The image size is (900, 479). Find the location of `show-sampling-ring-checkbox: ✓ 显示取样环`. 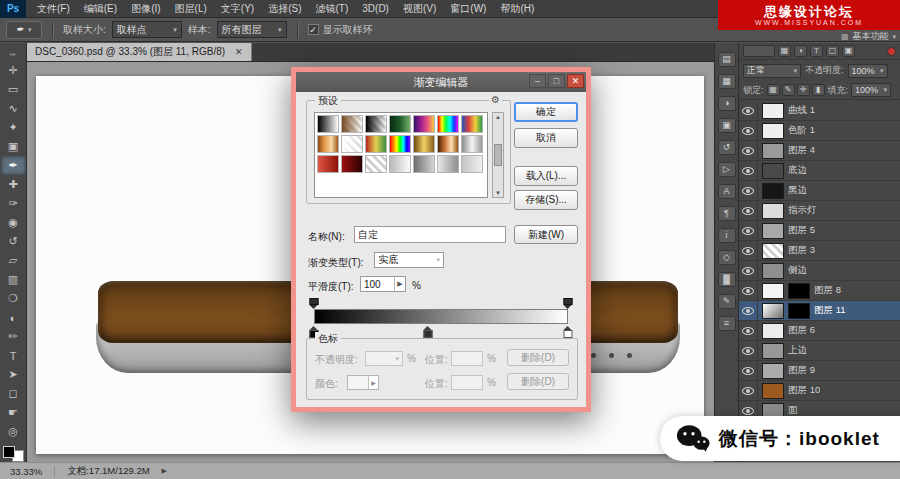

show-sampling-ring-checkbox: ✓ 显示取样环 is located at coordinates (340, 30).